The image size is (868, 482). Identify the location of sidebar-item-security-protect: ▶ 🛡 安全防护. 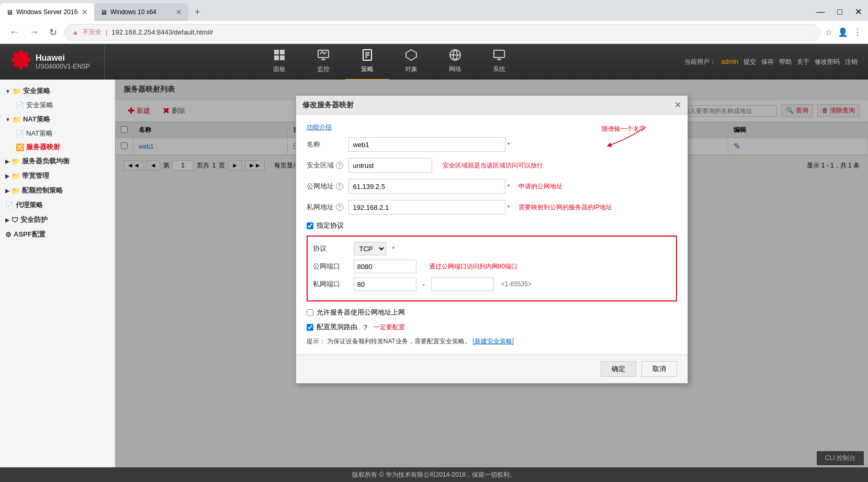
(58, 220).